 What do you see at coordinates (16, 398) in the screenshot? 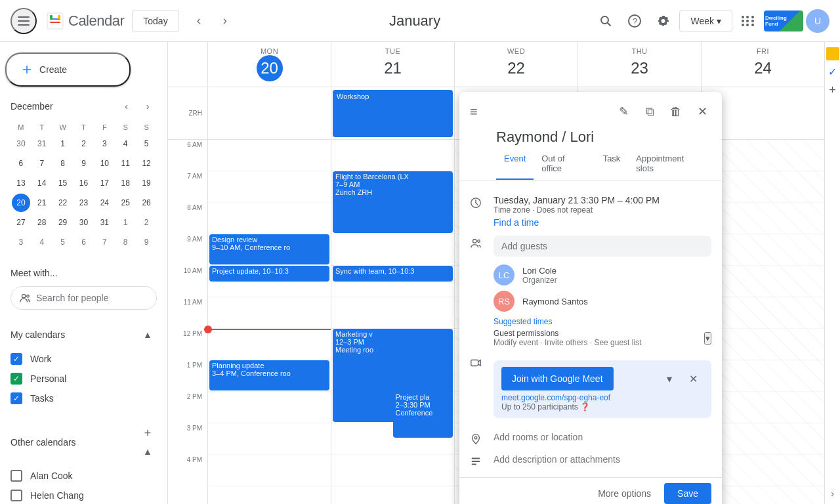
I see `tasks-checkbox: ✓` at bounding box center [16, 398].